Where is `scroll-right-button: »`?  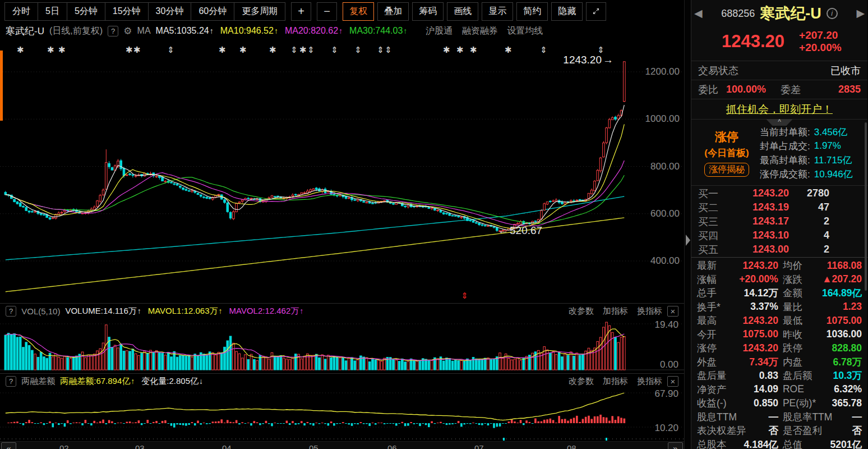
scroll-right-button: » is located at coordinates (675, 446).